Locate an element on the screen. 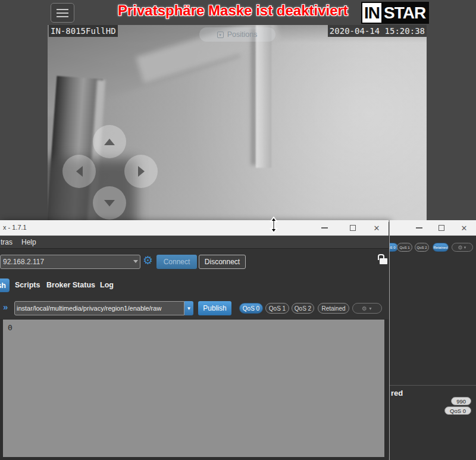 The image size is (476, 460). ptz-down-button is located at coordinates (109, 203).